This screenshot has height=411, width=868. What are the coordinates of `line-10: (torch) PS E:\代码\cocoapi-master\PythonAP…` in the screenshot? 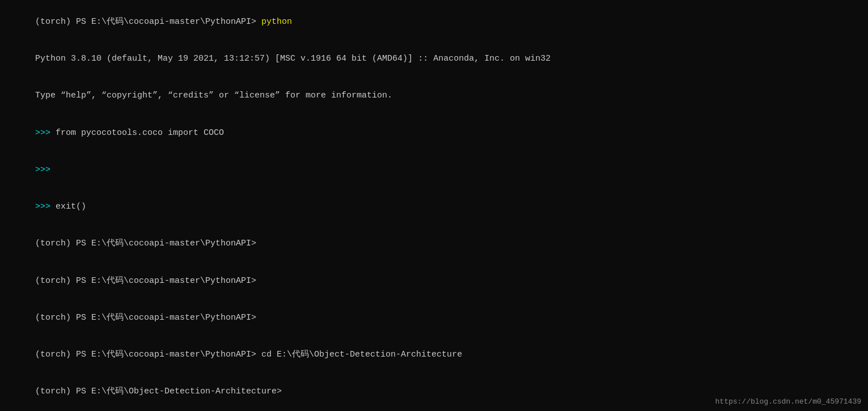 It's located at (434, 355).